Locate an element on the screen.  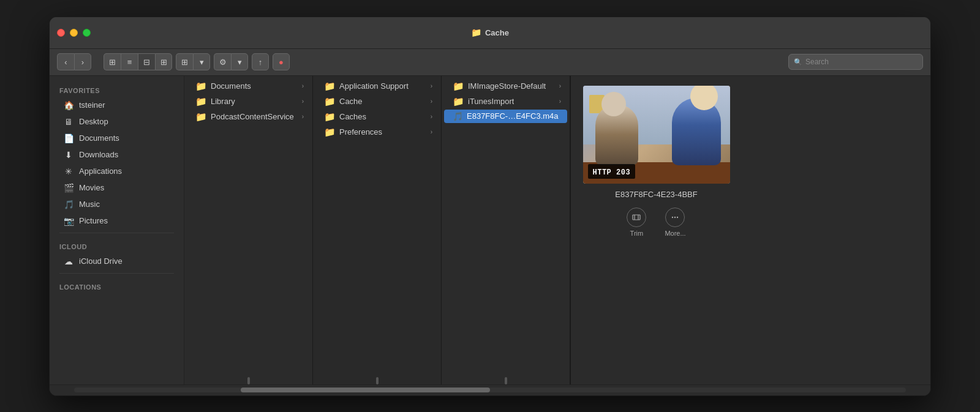
thumbnail-bg: HTTP 203 is located at coordinates (657, 135).